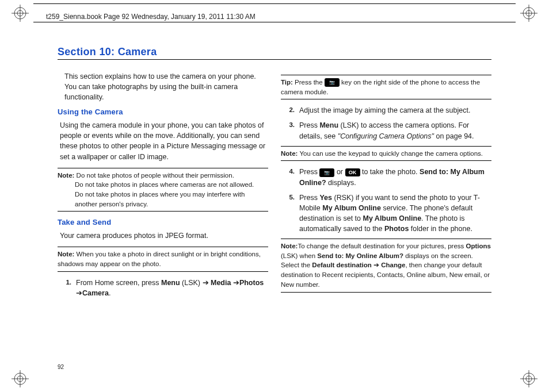 The width and height of the screenshot is (549, 392). I want to click on tip-camera-key: Tip: Press the key on the right side of …, so click(386, 87).